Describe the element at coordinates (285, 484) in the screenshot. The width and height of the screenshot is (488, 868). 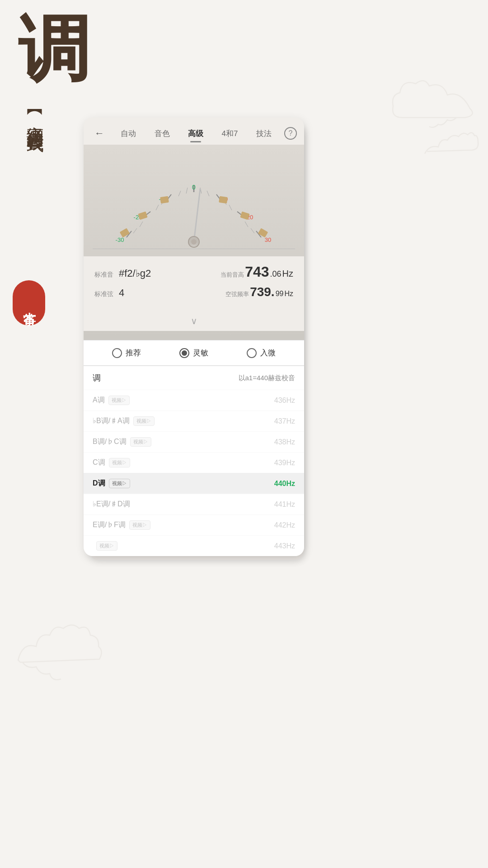
I see `key-freq-4: 440Hz` at that location.